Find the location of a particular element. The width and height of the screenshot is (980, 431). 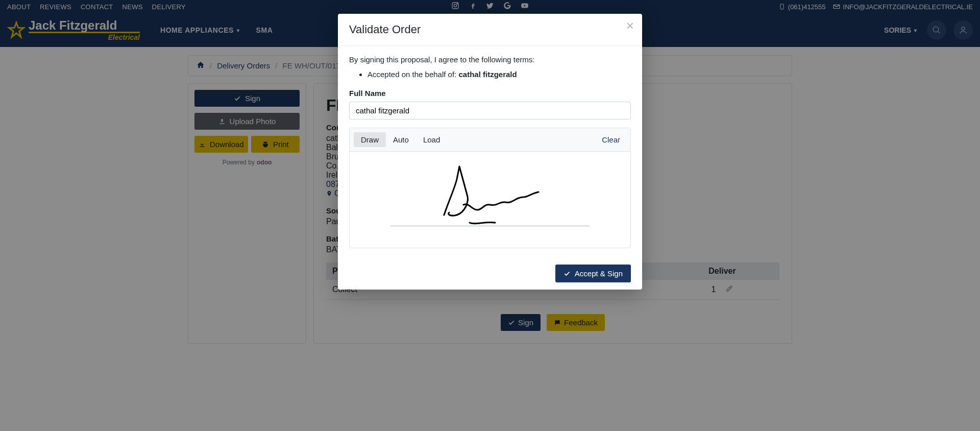

check-icon is located at coordinates (567, 274).